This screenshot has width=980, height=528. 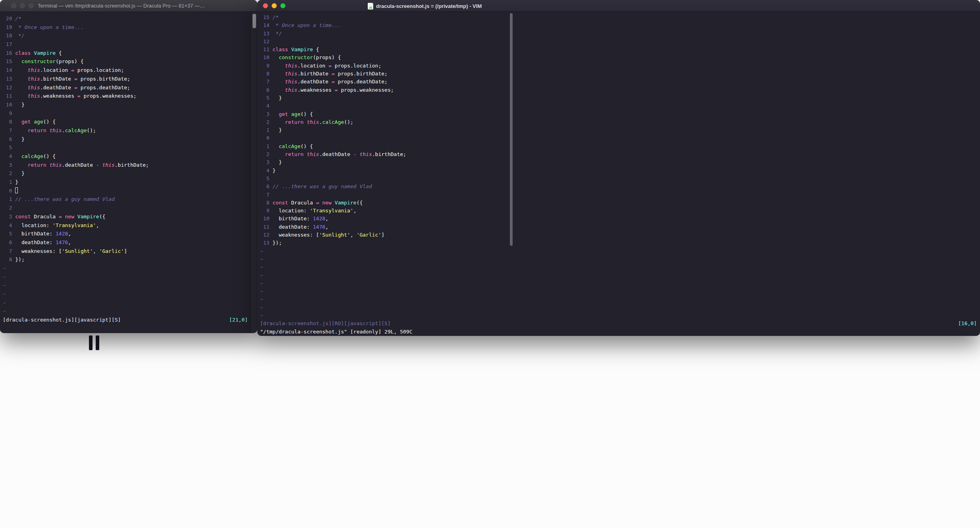 I want to click on line-number: 1, so click(x=7, y=182).